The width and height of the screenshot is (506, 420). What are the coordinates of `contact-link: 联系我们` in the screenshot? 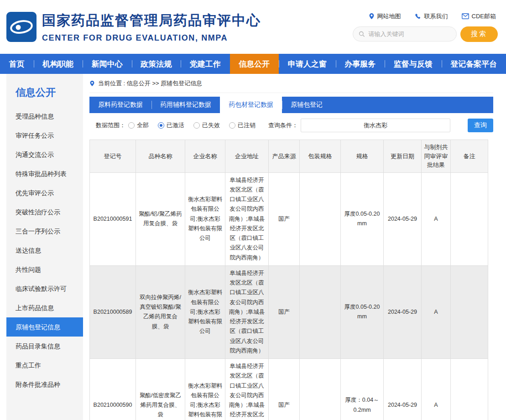 It's located at (432, 16).